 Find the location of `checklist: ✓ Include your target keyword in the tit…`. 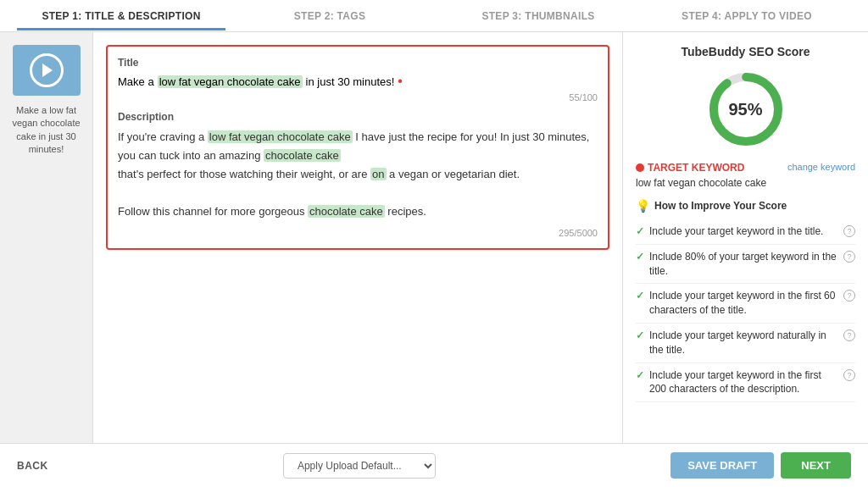

checklist: ✓ Include your target keyword in the tit… is located at coordinates (746, 311).